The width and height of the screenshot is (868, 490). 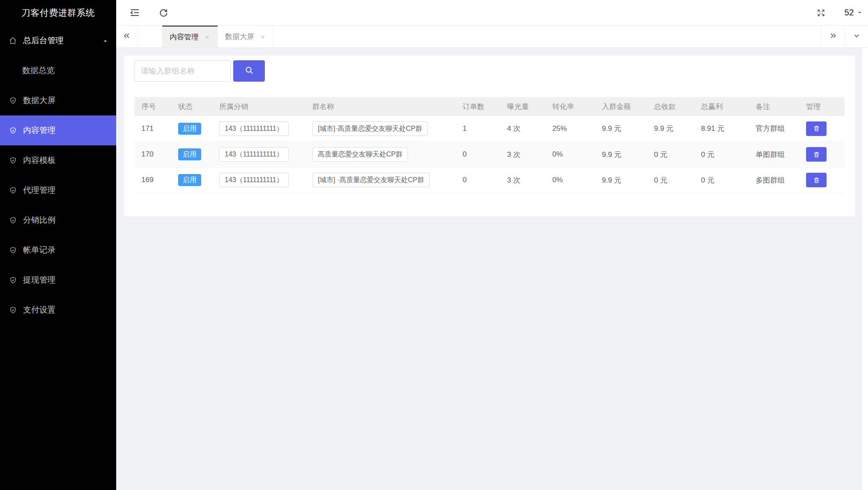 I want to click on caret-up-icon, so click(x=105, y=41).